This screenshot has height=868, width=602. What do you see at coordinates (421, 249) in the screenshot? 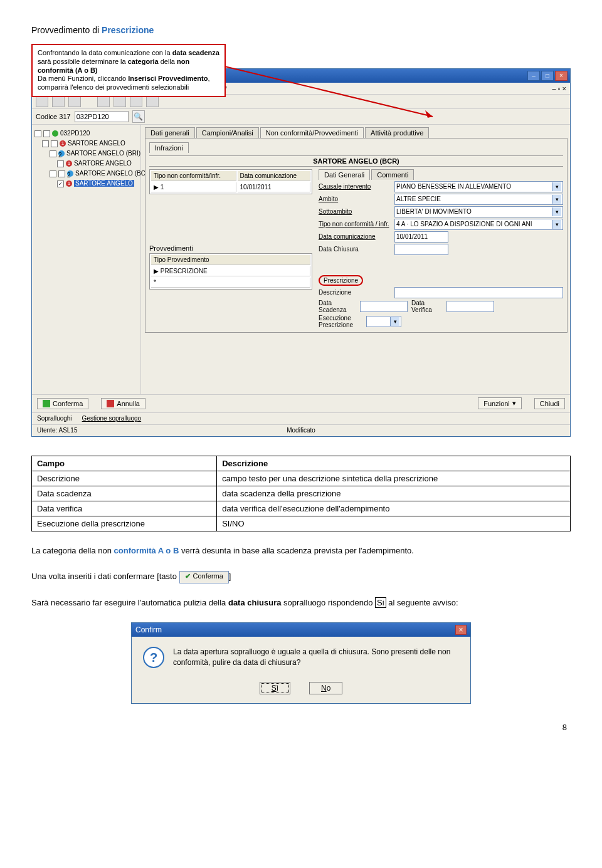
I see `datachiusura-field` at bounding box center [421, 249].